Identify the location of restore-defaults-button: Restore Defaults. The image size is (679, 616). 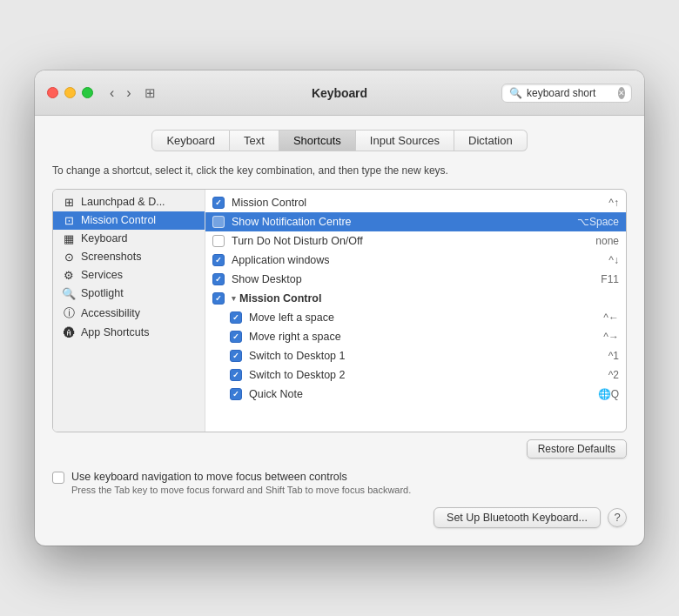
(576, 449).